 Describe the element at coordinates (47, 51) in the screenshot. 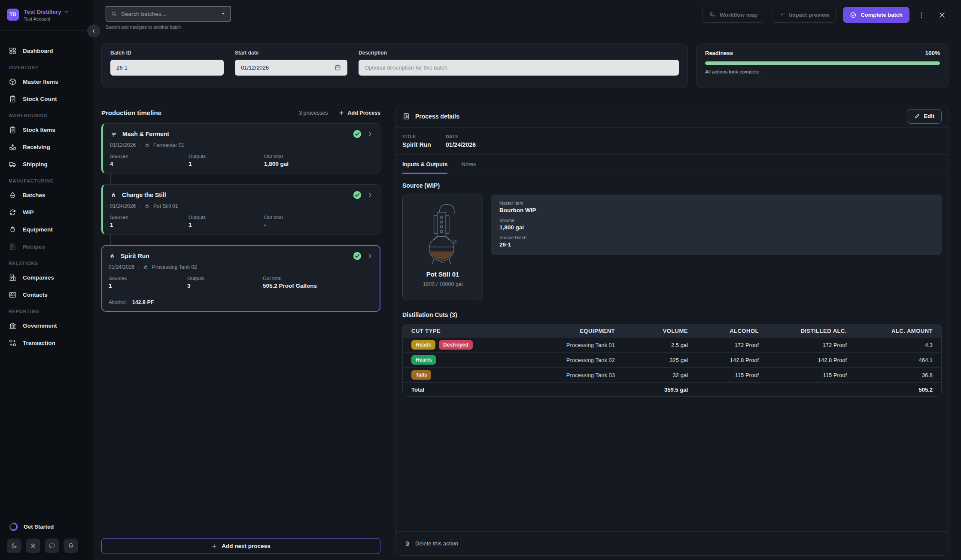

I see `sidebar-item-dashboard: Dashboard` at that location.